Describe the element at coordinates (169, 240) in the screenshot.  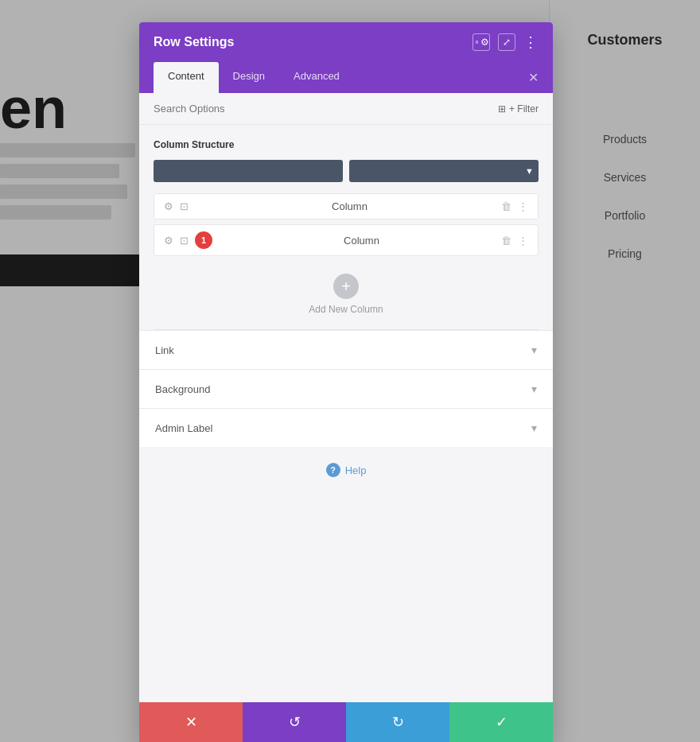
I see `column-row-2-settings-icon: ⚙` at that location.